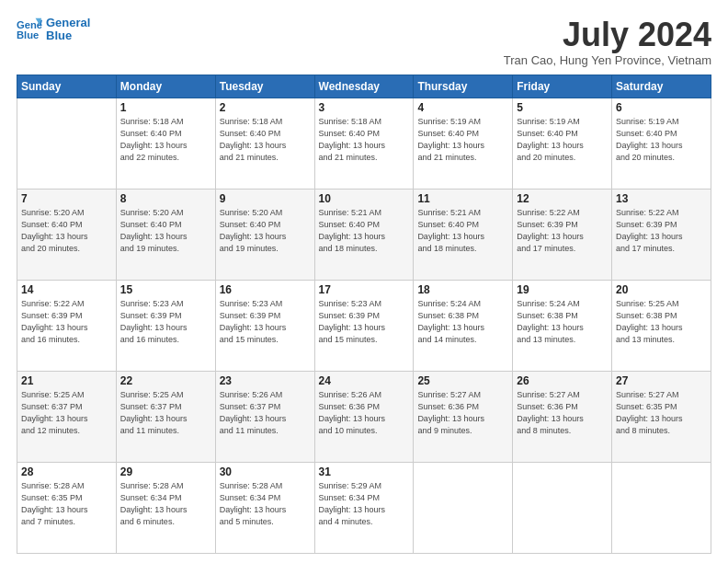  Describe the element at coordinates (364, 508) in the screenshot. I see `table-row: 31Sunrise: 5:29 AM Sunset: 6:34 PM Dayli…` at that location.